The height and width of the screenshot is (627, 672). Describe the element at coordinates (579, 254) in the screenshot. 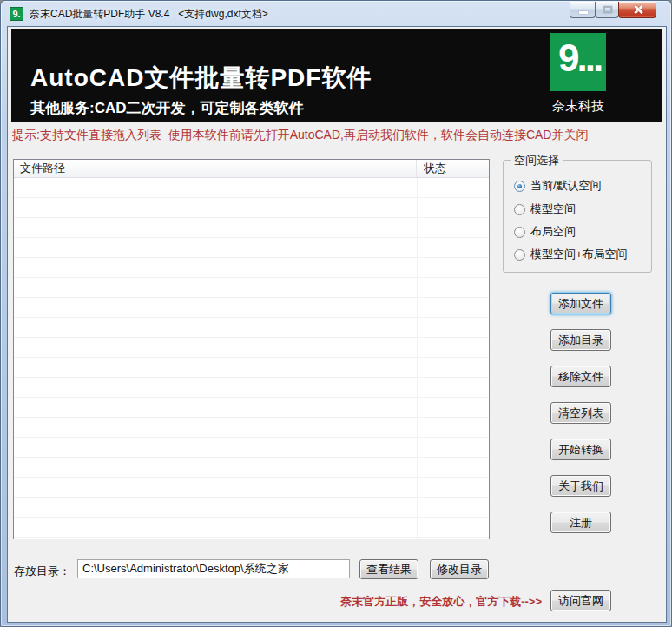

I see `radio-label: 模型空间+布局空间` at that location.